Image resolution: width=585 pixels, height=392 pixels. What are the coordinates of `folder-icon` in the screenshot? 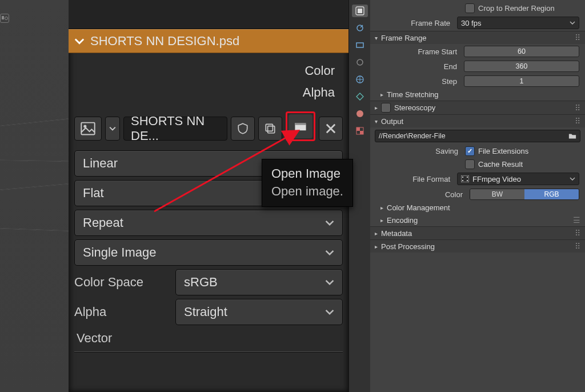 It's located at (572, 136).